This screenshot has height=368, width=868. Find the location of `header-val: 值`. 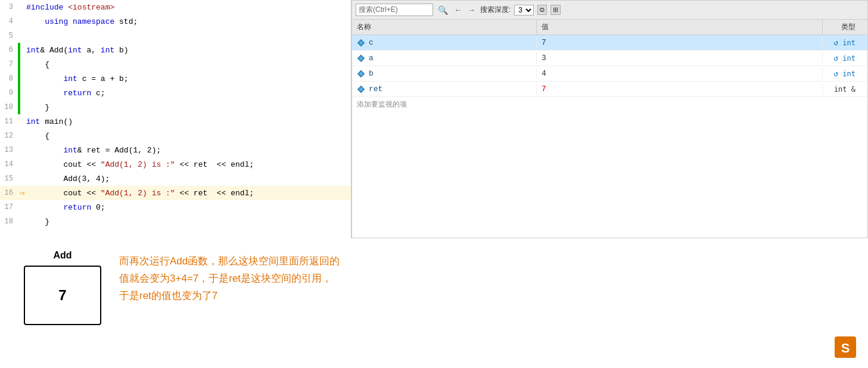

header-val: 值 is located at coordinates (680, 27).